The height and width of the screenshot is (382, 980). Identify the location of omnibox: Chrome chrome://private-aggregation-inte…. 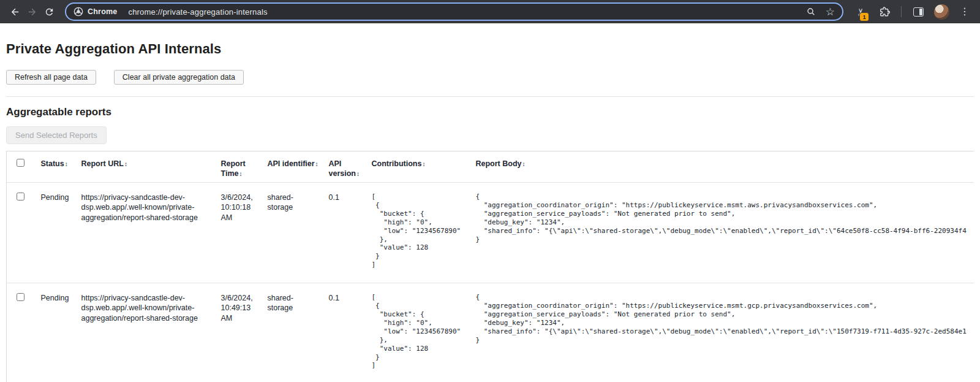
(454, 12).